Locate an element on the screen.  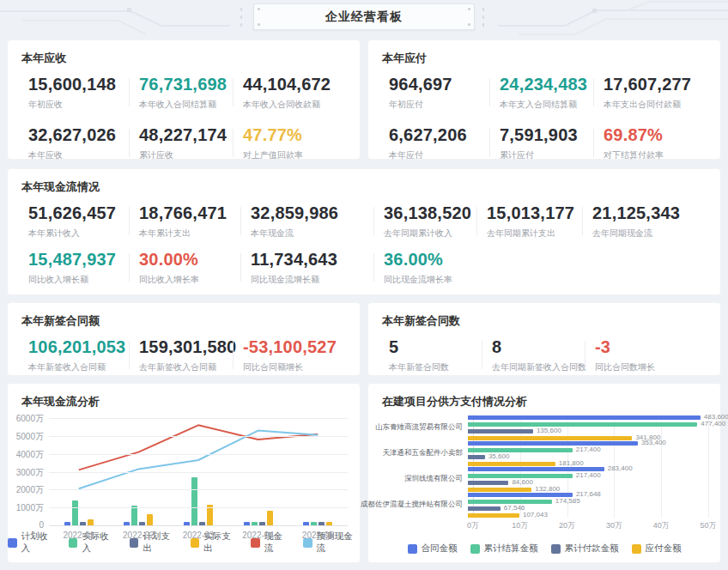
card-title: 本年应收 is located at coordinates (44, 58).